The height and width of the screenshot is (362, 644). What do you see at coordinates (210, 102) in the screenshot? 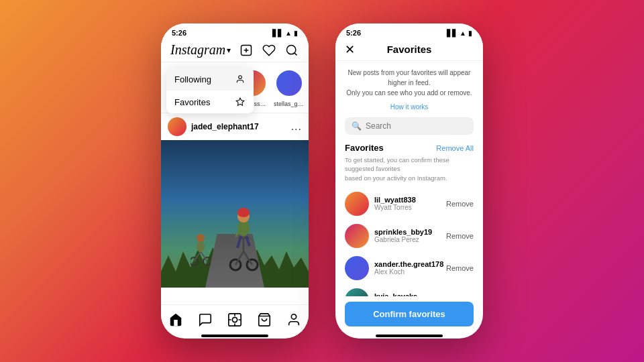
I see `dropdown-favorites: Favorites` at bounding box center [210, 102].